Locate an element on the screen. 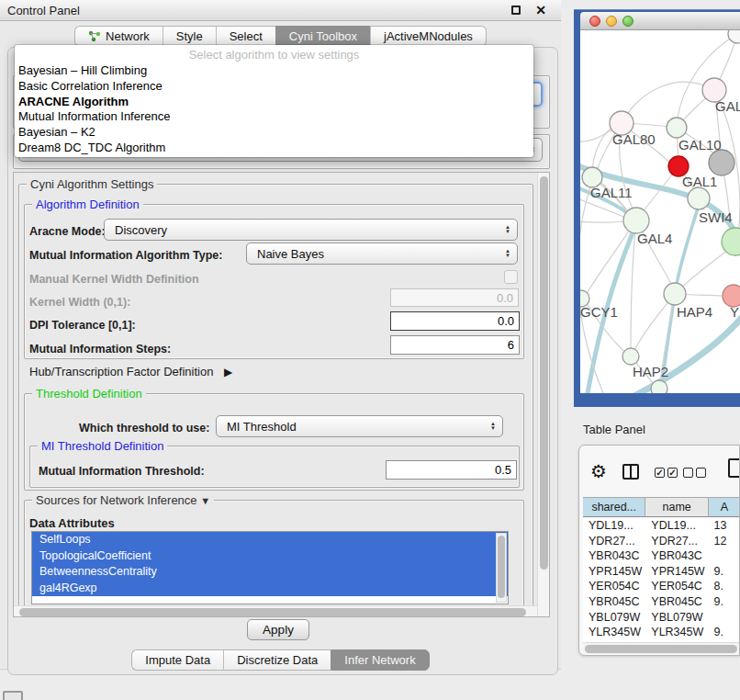  algorithm-option: Bayesian – K2 is located at coordinates (274, 132).